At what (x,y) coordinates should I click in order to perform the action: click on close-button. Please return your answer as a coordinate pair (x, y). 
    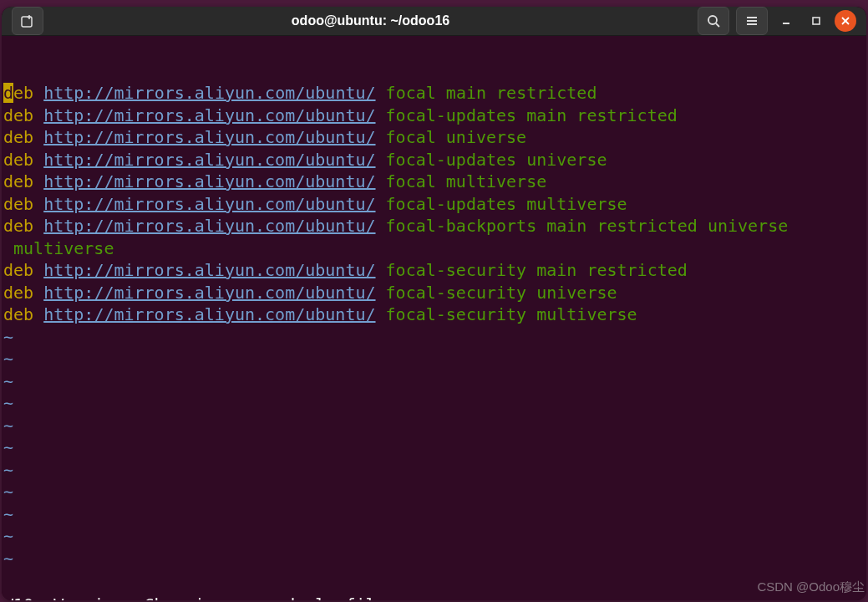
    Looking at the image, I should click on (845, 21).